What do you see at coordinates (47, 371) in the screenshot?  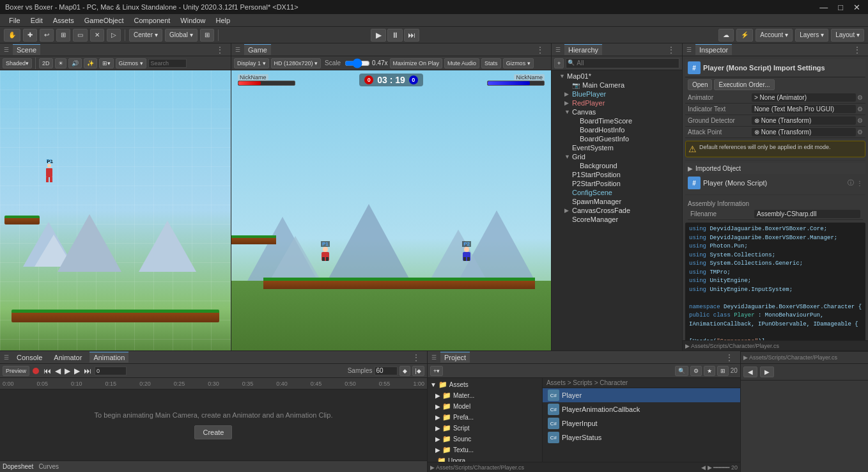 I see `anim-go-start: ⏮` at bounding box center [47, 371].